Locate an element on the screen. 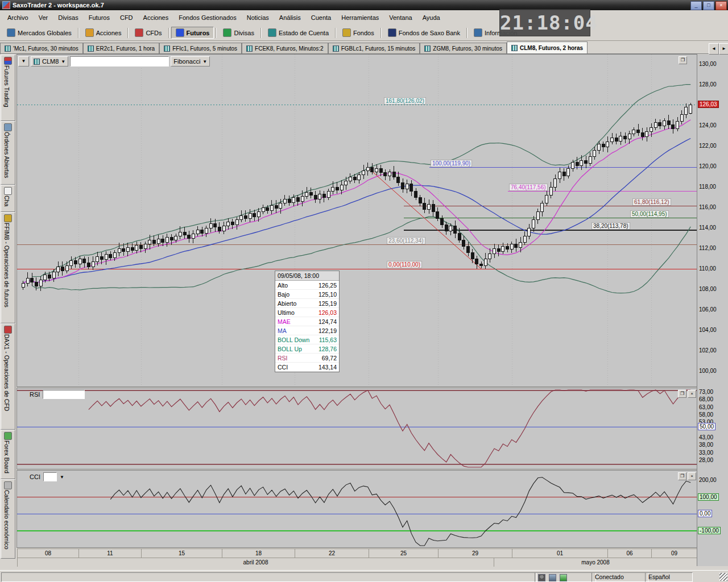  acciones-button: Acciones is located at coordinates (104, 33).